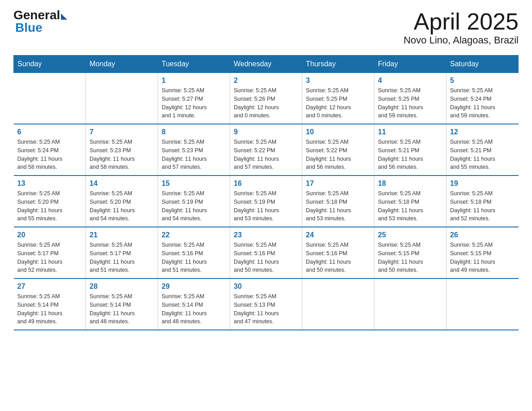  Describe the element at coordinates (483, 184) in the screenshot. I see `day-number: 19` at that location.